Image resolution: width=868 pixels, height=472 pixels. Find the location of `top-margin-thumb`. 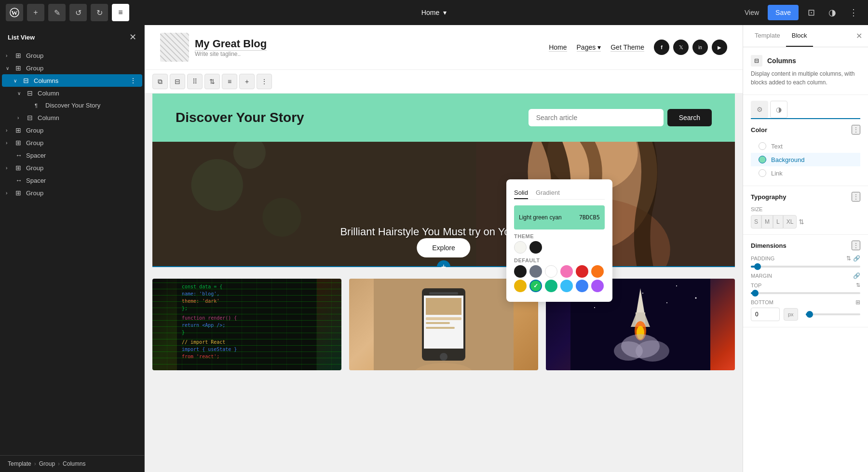

top-margin-thumb is located at coordinates (755, 293).